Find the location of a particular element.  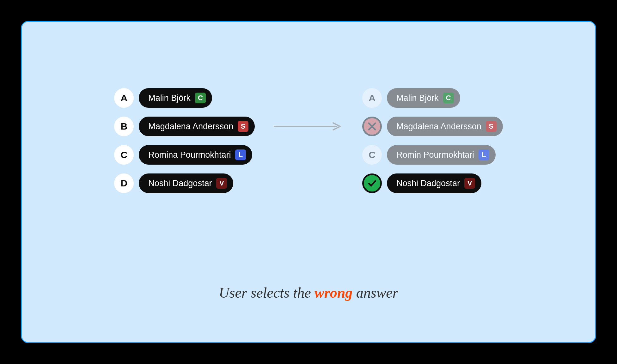

option-a-after: A Malin Björk C is located at coordinates (432, 98).